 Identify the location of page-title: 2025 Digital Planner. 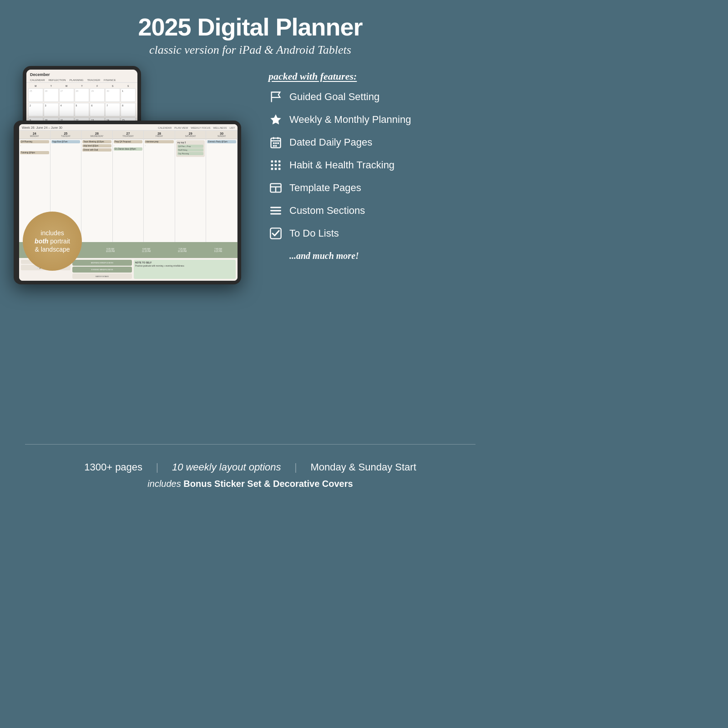
(250, 27).